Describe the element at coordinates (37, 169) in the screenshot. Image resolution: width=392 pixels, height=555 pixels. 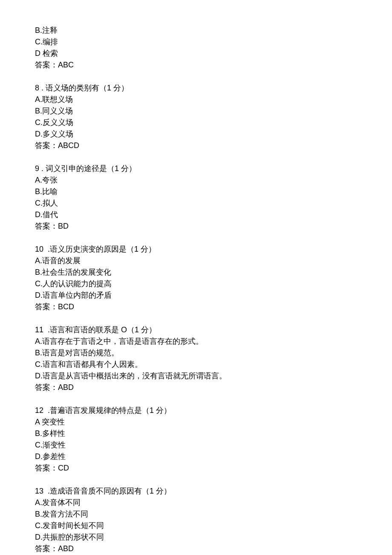
I see `question-number: 9` at that location.